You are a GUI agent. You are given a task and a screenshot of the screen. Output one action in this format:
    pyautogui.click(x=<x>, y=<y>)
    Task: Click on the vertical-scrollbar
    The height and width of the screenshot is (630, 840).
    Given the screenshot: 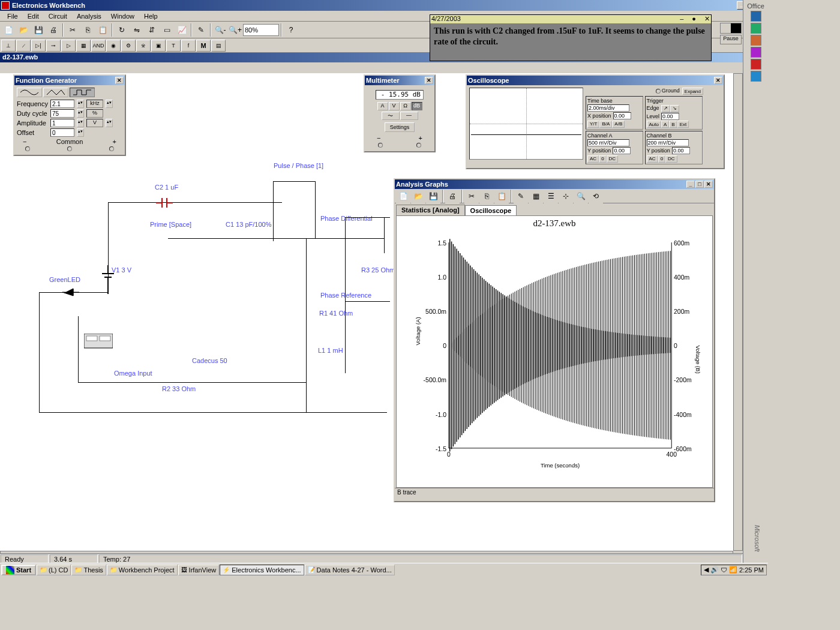 What is the action you would take?
    pyautogui.click(x=738, y=312)
    